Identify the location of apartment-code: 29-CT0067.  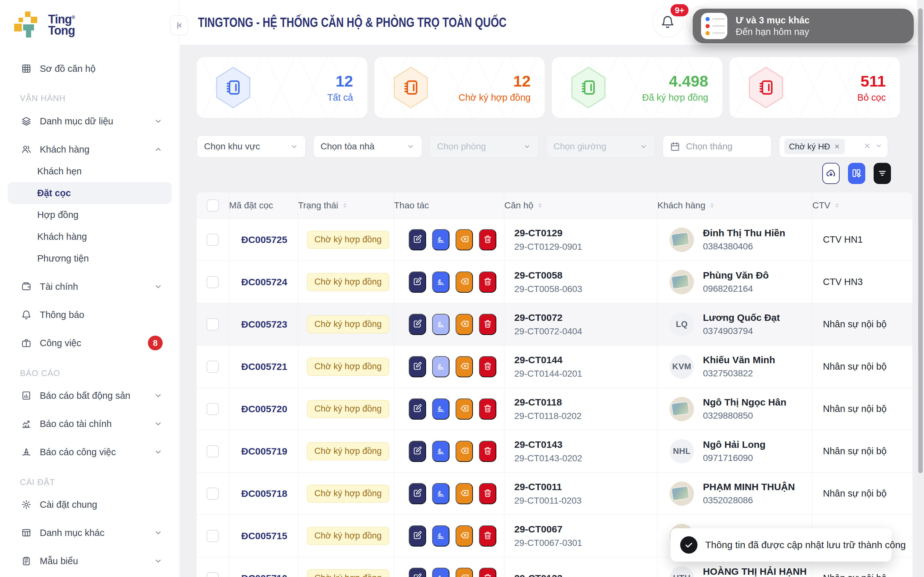
(538, 529).